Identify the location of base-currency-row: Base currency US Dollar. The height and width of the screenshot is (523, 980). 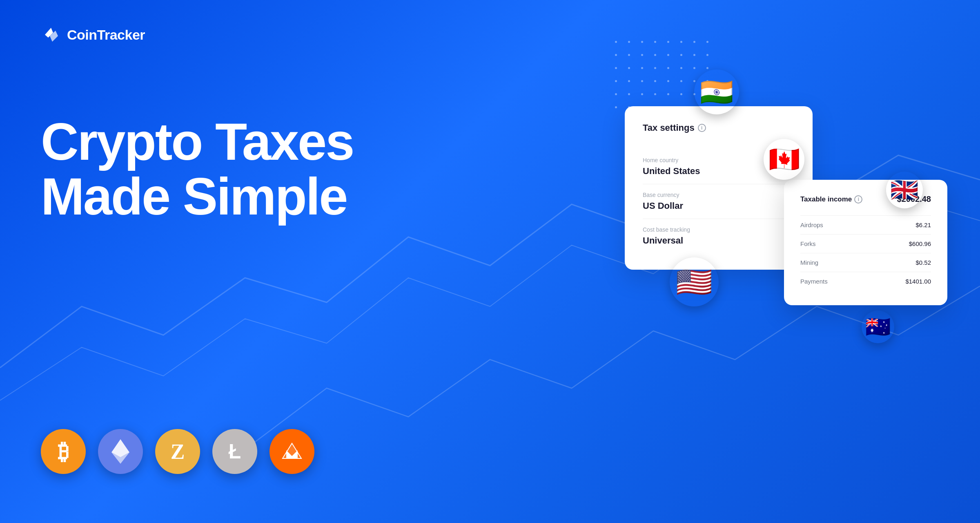
(719, 202).